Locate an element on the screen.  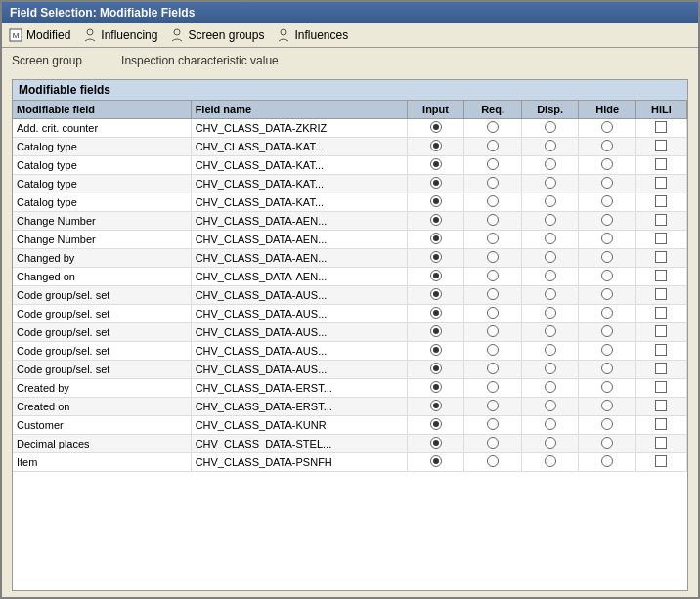
toolbar-screen-groups: Screen groups is located at coordinates (217, 35).